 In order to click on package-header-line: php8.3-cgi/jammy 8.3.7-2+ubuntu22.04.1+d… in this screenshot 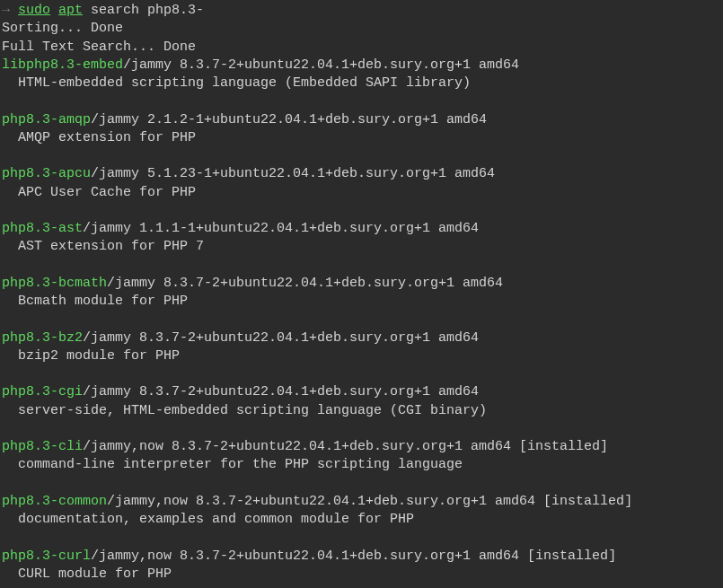, I will do `click(361, 392)`.